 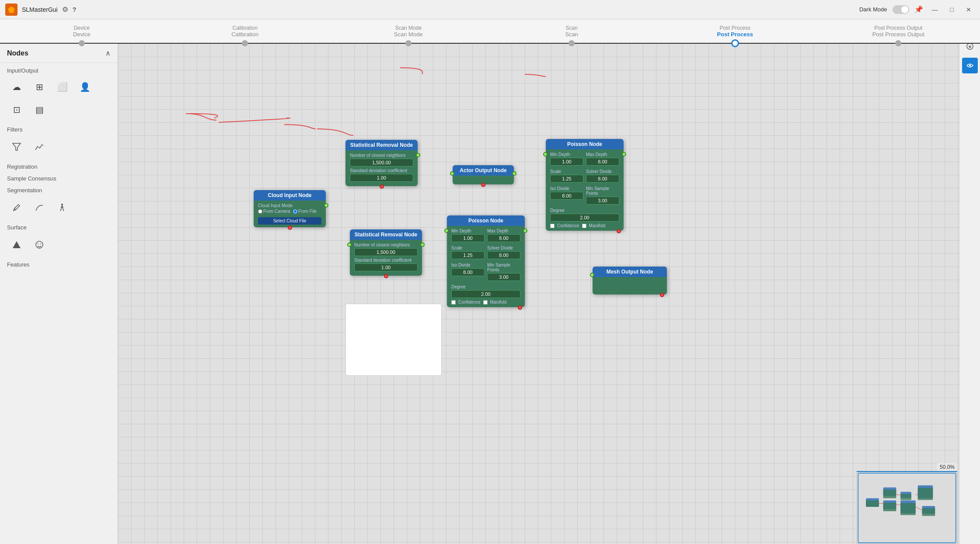 I want to click on node-stat-removal-1: Statistical Removal Node Number of close…, so click(x=381, y=163).